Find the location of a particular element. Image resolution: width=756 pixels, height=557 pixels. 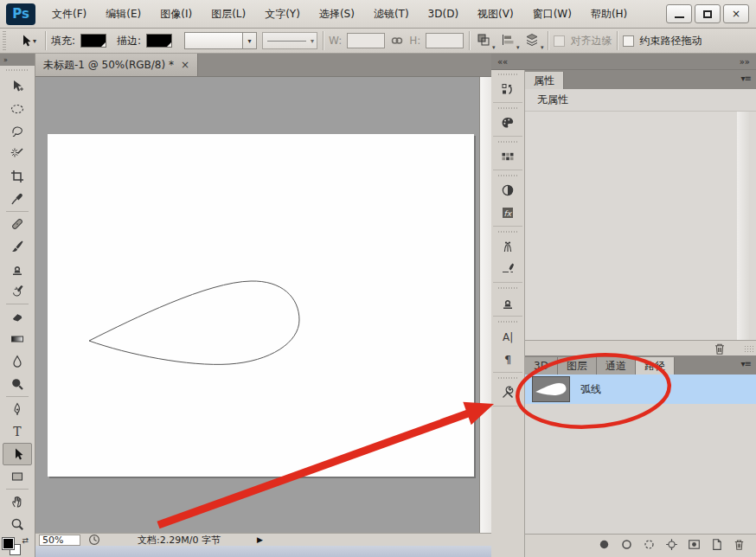

foreground-color-swatch is located at coordinates (9, 543).